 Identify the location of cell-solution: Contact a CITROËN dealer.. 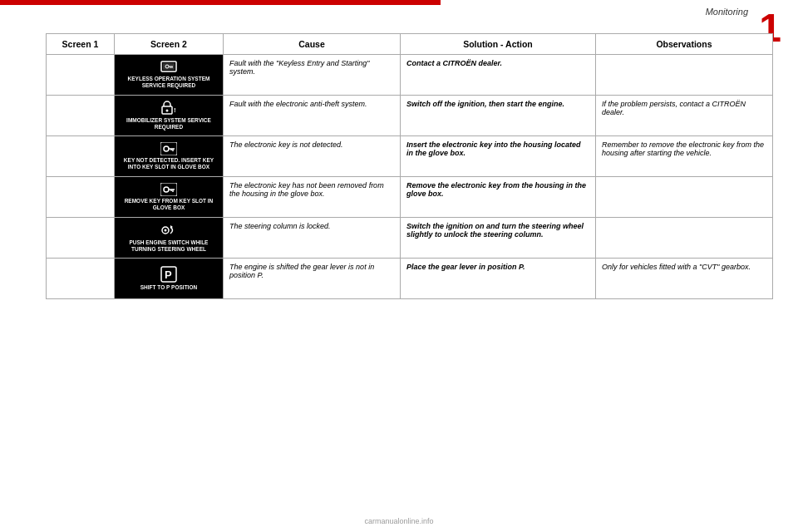
(499, 75).